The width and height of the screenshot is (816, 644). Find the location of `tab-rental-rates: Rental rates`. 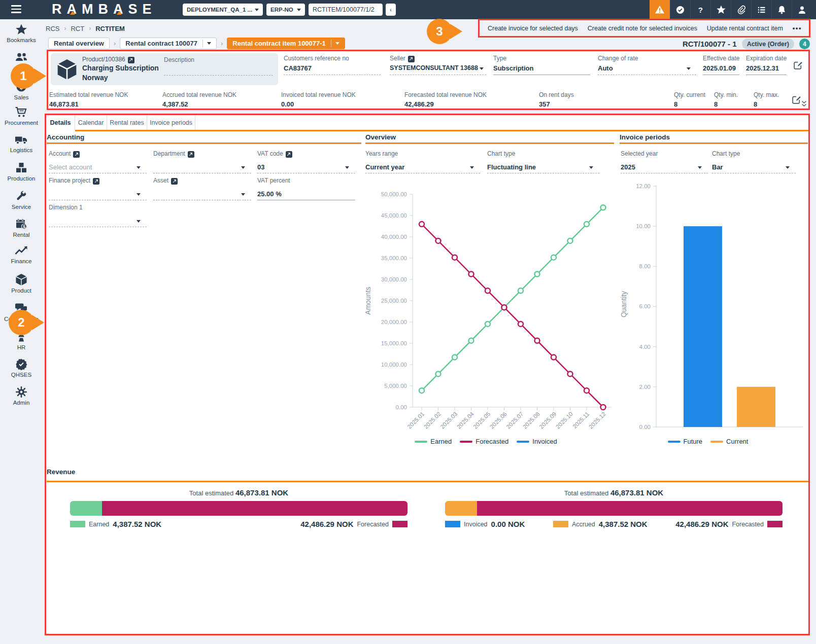

tab-rental-rates: Rental rates is located at coordinates (127, 123).